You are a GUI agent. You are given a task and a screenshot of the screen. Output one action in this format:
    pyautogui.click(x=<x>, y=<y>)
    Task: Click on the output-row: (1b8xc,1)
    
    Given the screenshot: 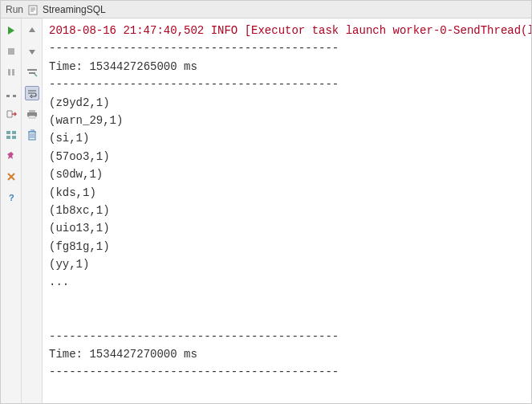 What is the action you would take?
    pyautogui.click(x=287, y=210)
    